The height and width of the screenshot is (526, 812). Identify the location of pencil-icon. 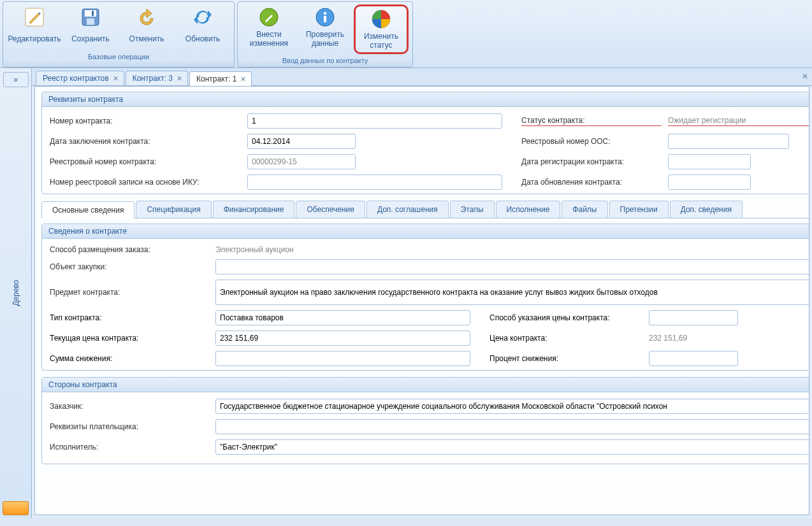
(34, 17).